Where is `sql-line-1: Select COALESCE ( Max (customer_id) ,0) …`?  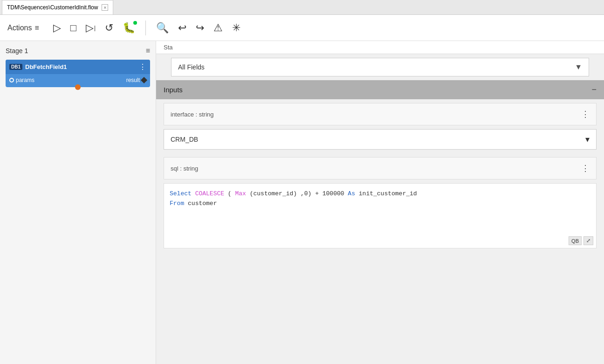 sql-line-1: Select COALESCE ( Max (customer_id) ,0) … is located at coordinates (380, 194).